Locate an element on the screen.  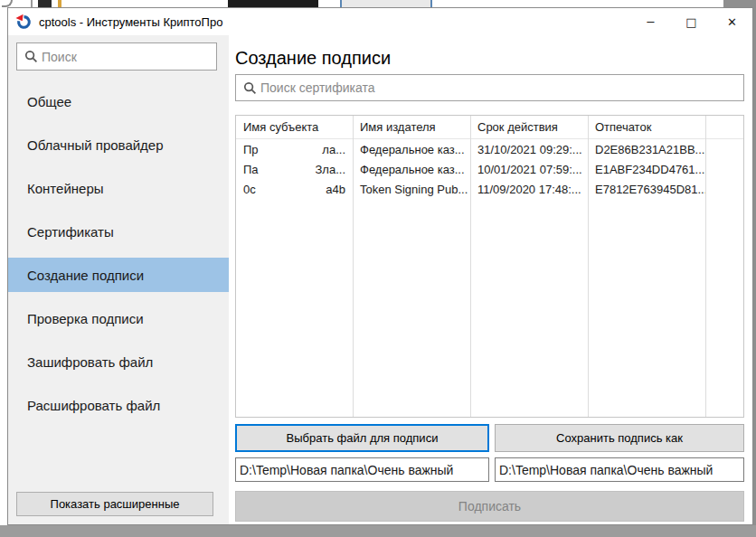
validity-cell: 31/10/2021 09:29:... is located at coordinates (529, 150).